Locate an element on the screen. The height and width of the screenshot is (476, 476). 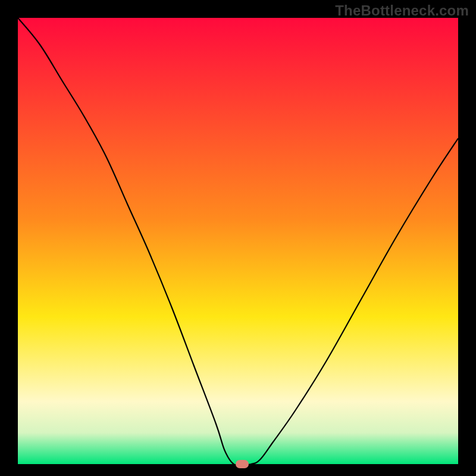
watermark-text: TheBottleneck.com is located at coordinates (402, 11).